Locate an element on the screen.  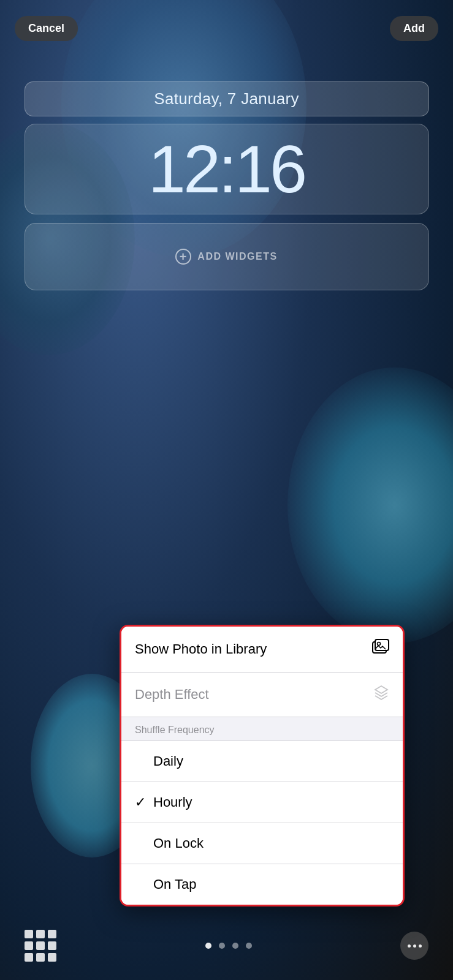
shuffle-frequency-label: Shuffle Frequency is located at coordinates (175, 730).